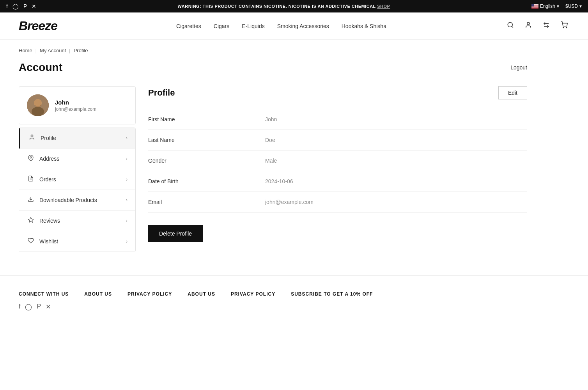 Image resolution: width=588 pixels, height=390 pixels. What do you see at coordinates (76, 102) in the screenshot?
I see `user-name: John` at bounding box center [76, 102].